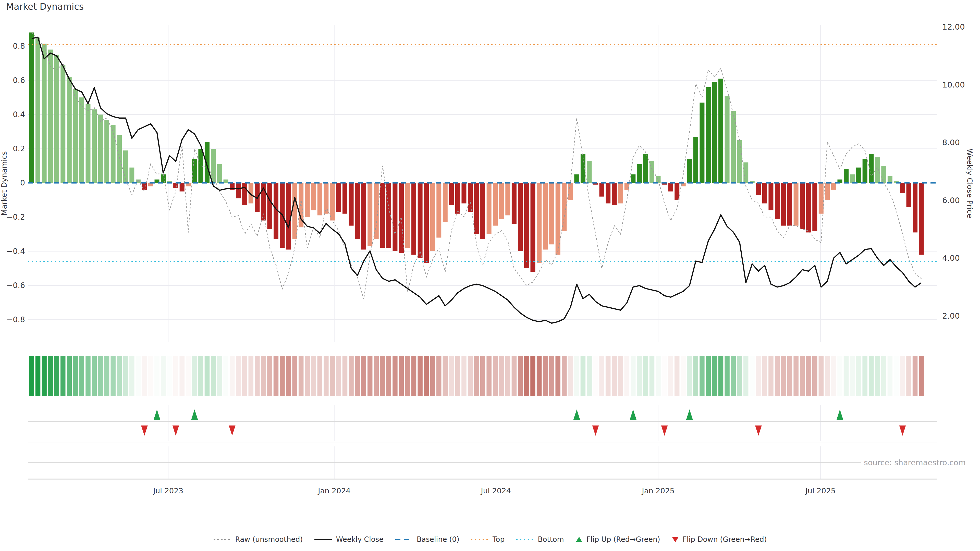 Image resolution: width=980 pixels, height=551 pixels. What do you see at coordinates (258, 539) in the screenshot?
I see `legend-item-dash-gray: Raw (unsmoothed)` at bounding box center [258, 539].